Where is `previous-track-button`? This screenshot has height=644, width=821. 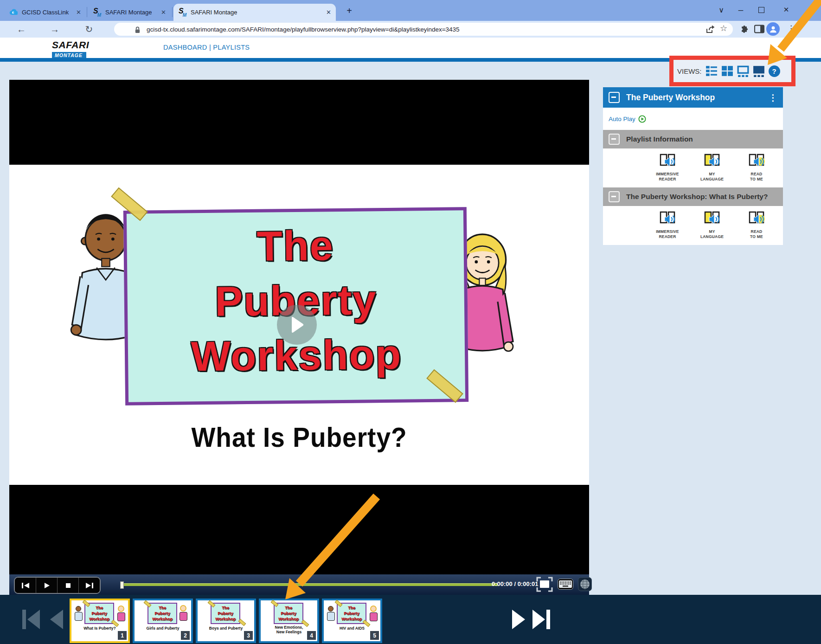 previous-track-button is located at coordinates (26, 586).